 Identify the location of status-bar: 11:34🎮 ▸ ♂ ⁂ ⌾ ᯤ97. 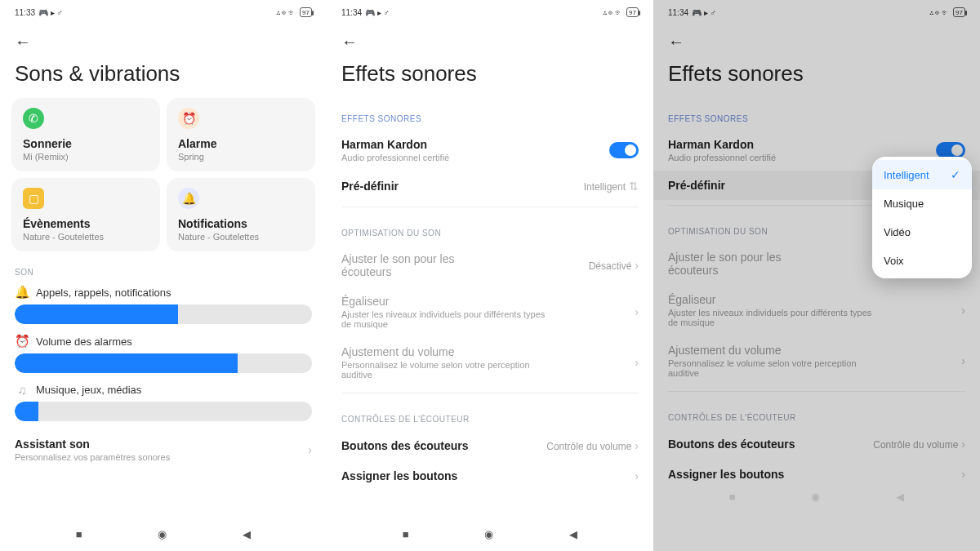
(490, 12).